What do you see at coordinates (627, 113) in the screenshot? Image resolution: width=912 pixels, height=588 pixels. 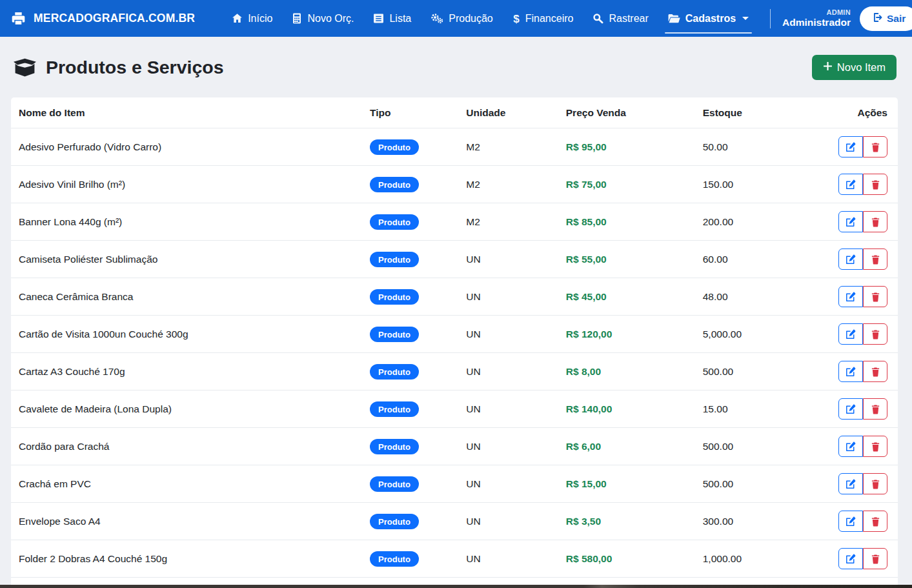 I see `col-header-price: Preço Venda` at bounding box center [627, 113].